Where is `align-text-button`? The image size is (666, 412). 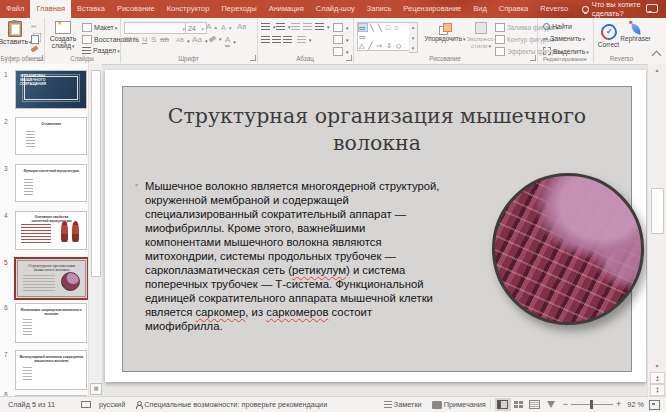
align-text-button is located at coordinates (341, 40).